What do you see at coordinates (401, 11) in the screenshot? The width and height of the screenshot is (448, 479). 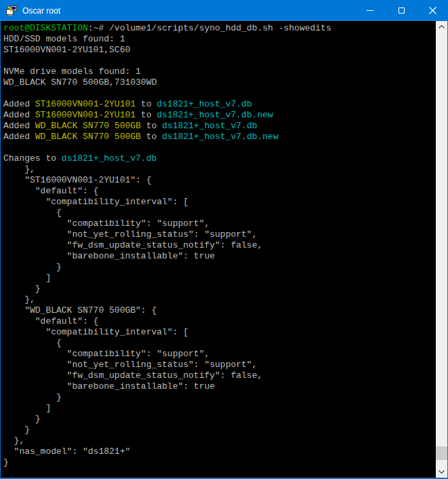 I see `caption-buttons` at bounding box center [401, 11].